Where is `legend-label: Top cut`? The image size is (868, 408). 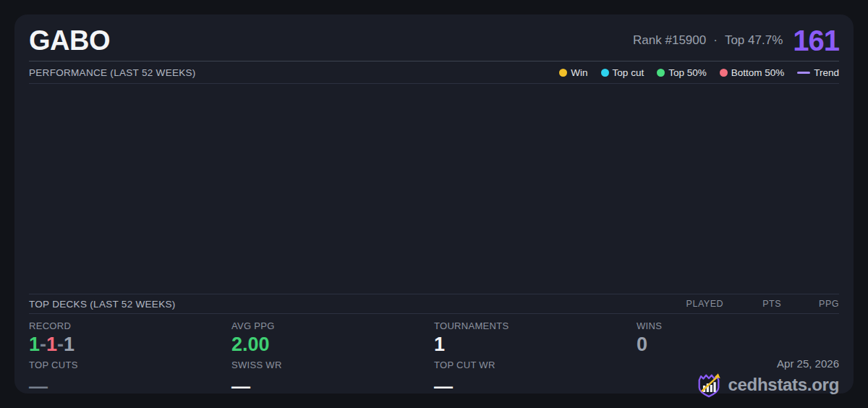
legend-label: Top cut is located at coordinates (629, 72).